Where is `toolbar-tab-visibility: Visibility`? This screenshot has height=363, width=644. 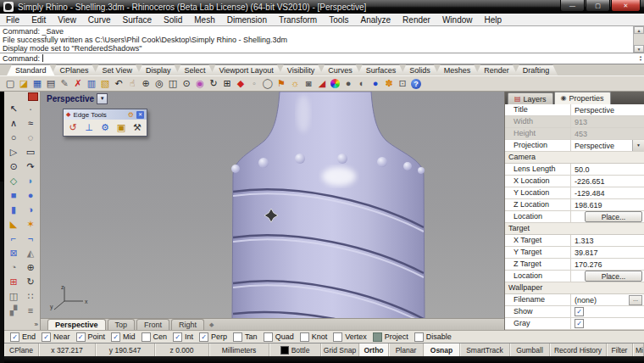
toolbar-tab-visibility: Visibility is located at coordinates (301, 70).